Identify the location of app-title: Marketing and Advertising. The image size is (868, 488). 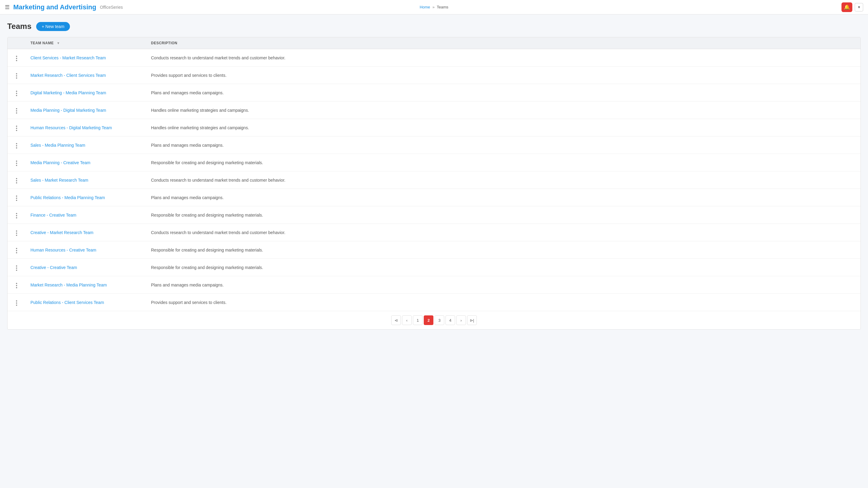
(55, 7).